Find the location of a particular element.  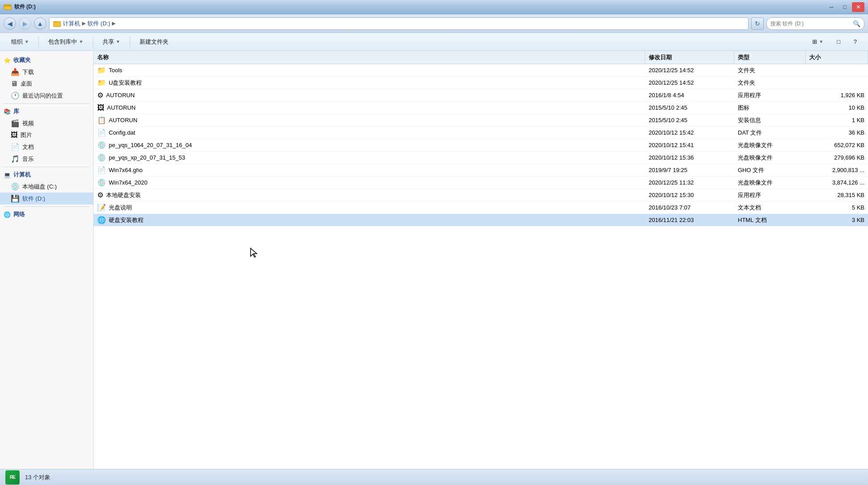

file-size-cell: 652,072 KB is located at coordinates (837, 145).